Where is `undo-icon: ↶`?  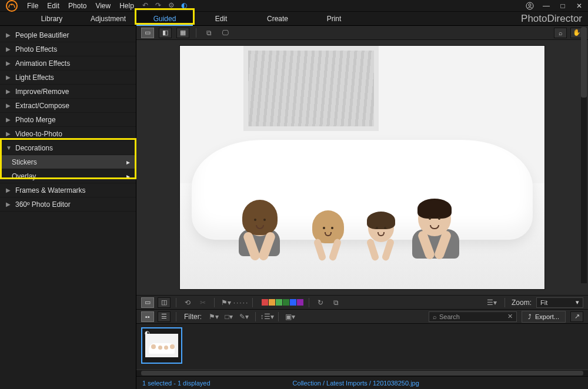 undo-icon: ↶ is located at coordinates (147, 6).